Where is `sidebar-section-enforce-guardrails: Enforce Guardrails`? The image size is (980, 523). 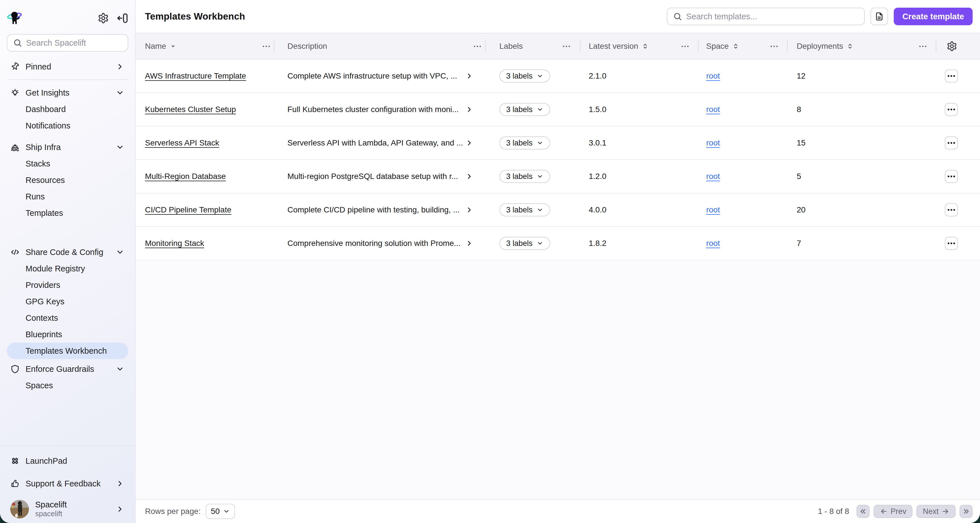 sidebar-section-enforce-guardrails: Enforce Guardrails is located at coordinates (68, 369).